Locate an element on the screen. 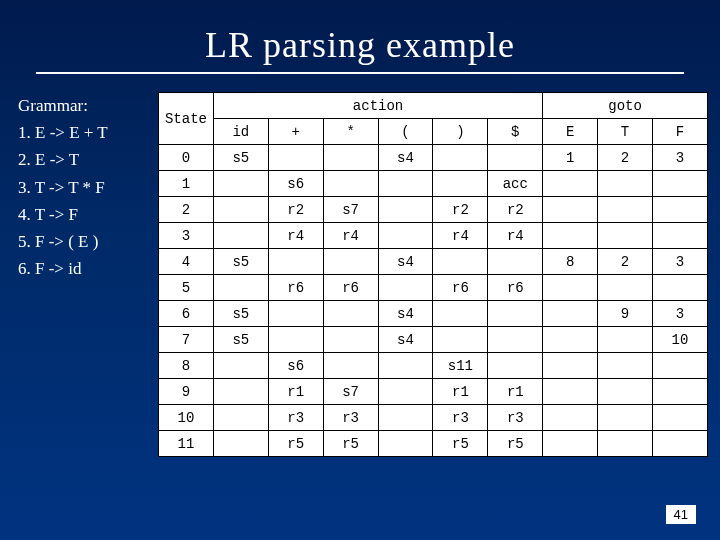  table-row: 5r6r6r6r6 is located at coordinates (434, 288).